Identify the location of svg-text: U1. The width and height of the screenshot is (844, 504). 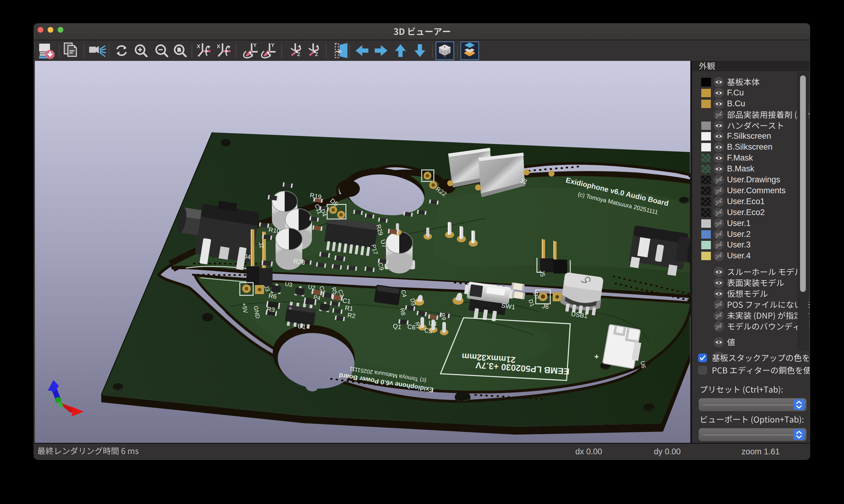
(302, 326).